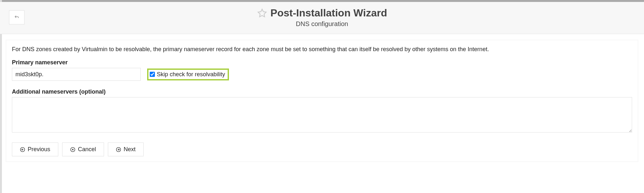 This screenshot has height=193, width=644. Describe the element at coordinates (322, 74) in the screenshot. I see `primary-nameserver-row: Skip check for resolvability` at that location.